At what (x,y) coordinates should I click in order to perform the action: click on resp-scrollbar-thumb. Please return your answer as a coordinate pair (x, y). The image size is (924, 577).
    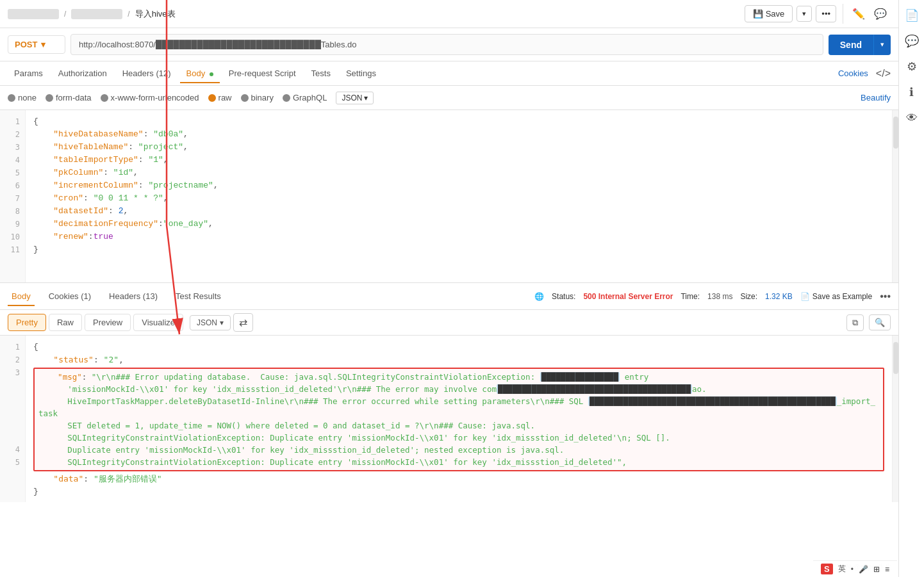
    Looking at the image, I should click on (896, 358).